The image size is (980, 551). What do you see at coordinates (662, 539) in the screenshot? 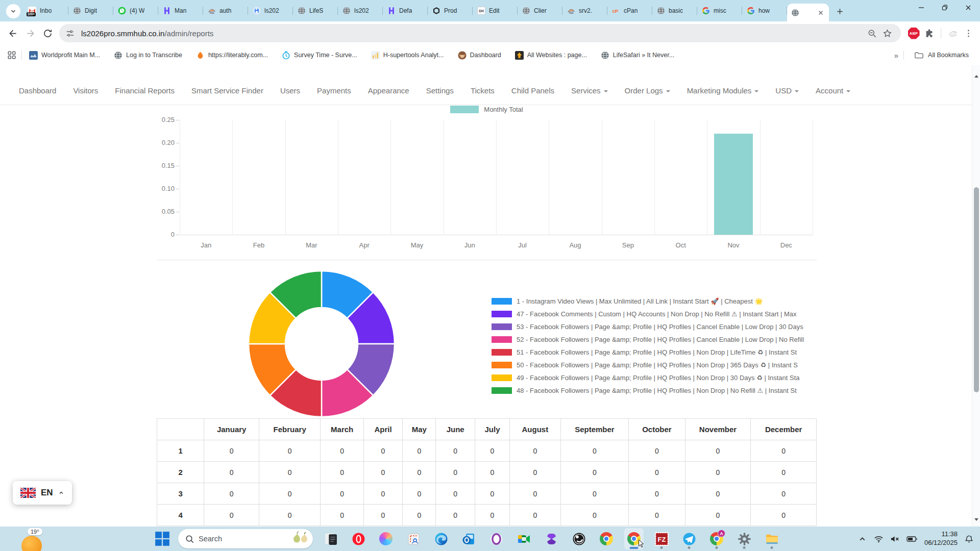
I see `taskbar-app-filezilla: FZ` at bounding box center [662, 539].